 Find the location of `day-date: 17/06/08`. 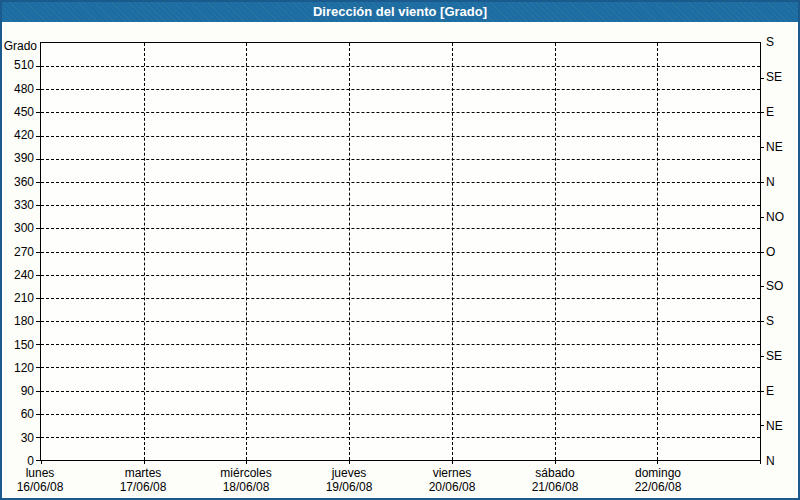

day-date: 17/06/08 is located at coordinates (144, 487).